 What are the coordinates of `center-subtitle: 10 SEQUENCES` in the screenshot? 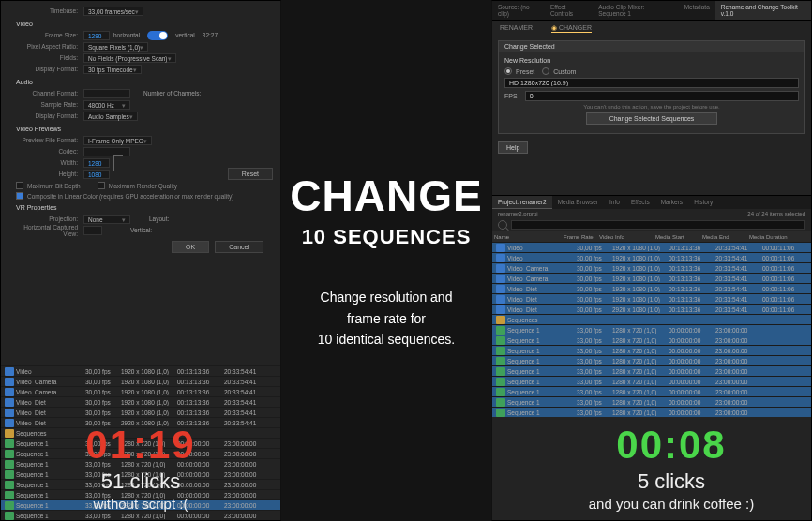 It's located at (386, 237).